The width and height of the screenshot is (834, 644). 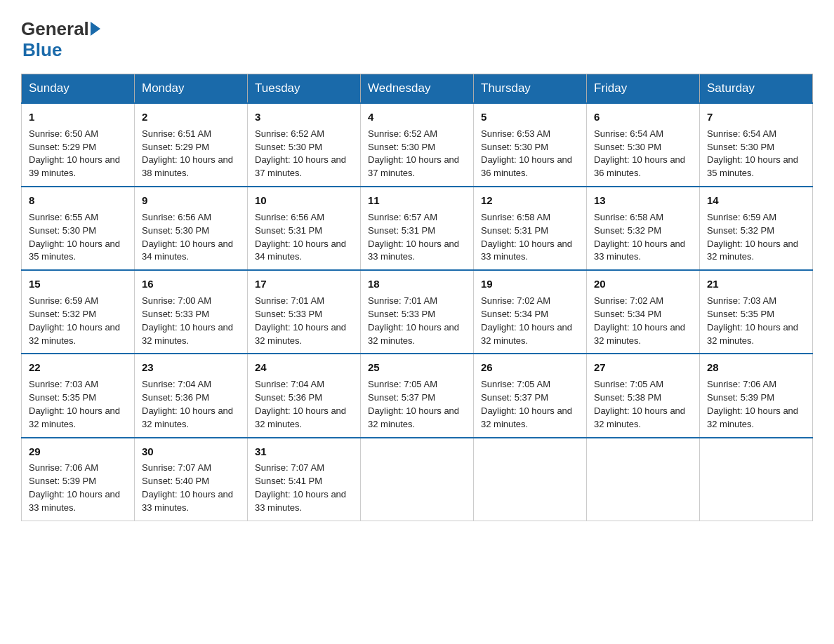 I want to click on logo-blue-text: Blue, so click(x=42, y=51).